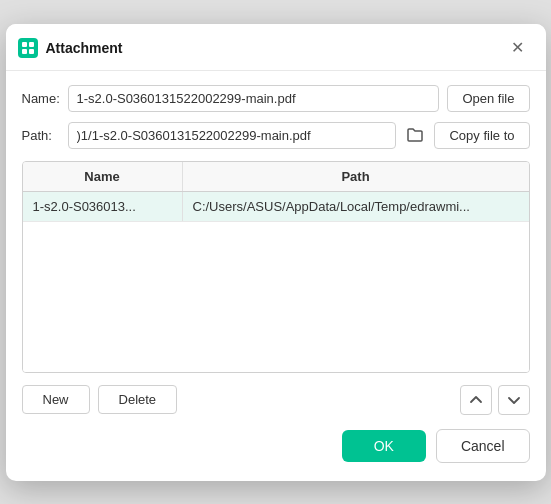 The height and width of the screenshot is (504, 551). Describe the element at coordinates (482, 136) in the screenshot. I see `copy-file-button: Copy file to` at that location.